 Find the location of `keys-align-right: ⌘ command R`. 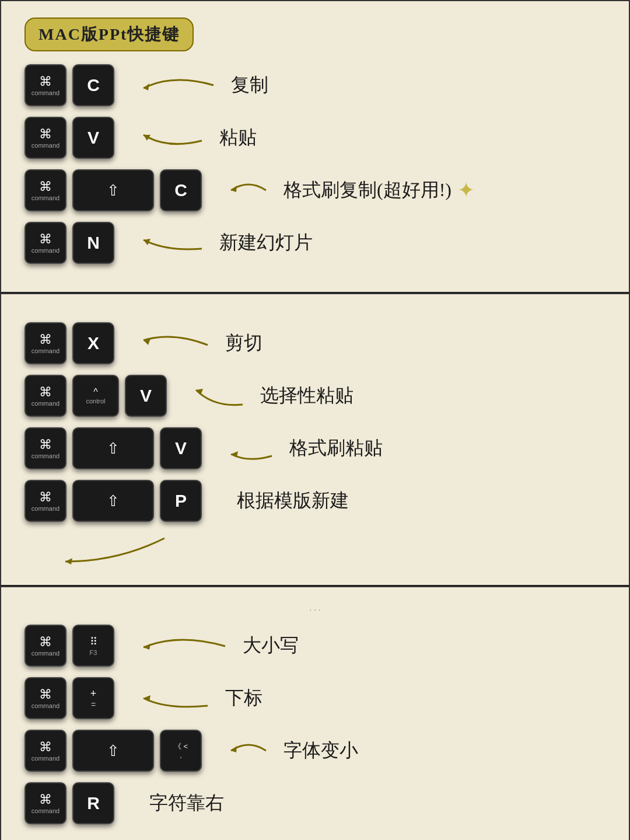

keys-align-right: ⌘ command R is located at coordinates (69, 803).